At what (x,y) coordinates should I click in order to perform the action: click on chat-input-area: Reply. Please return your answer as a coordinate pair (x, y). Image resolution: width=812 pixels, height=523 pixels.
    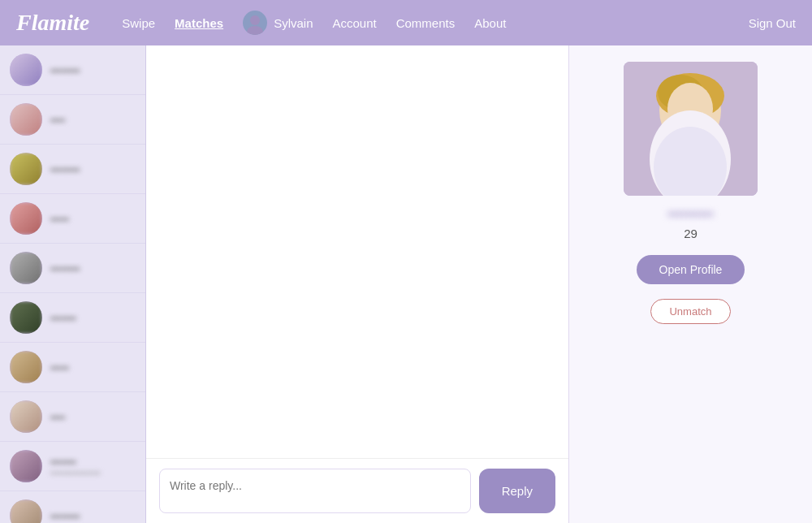
    Looking at the image, I should click on (357, 491).